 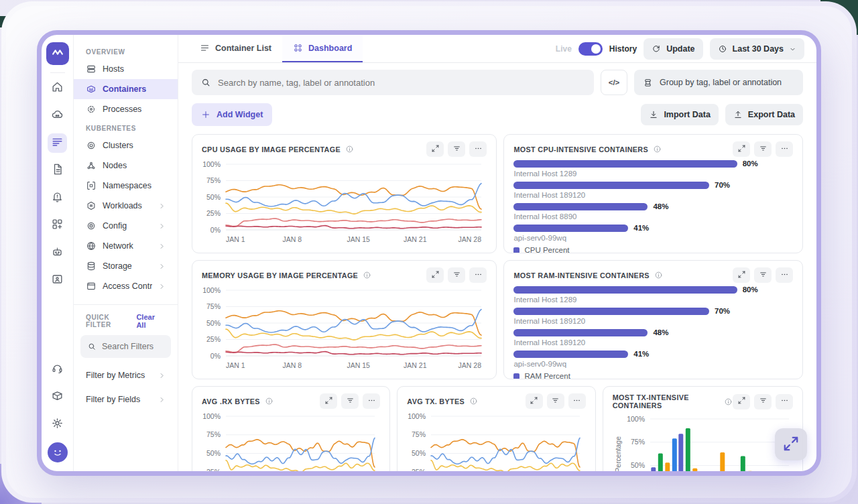 I want to click on rail-item-robot, so click(x=58, y=253).